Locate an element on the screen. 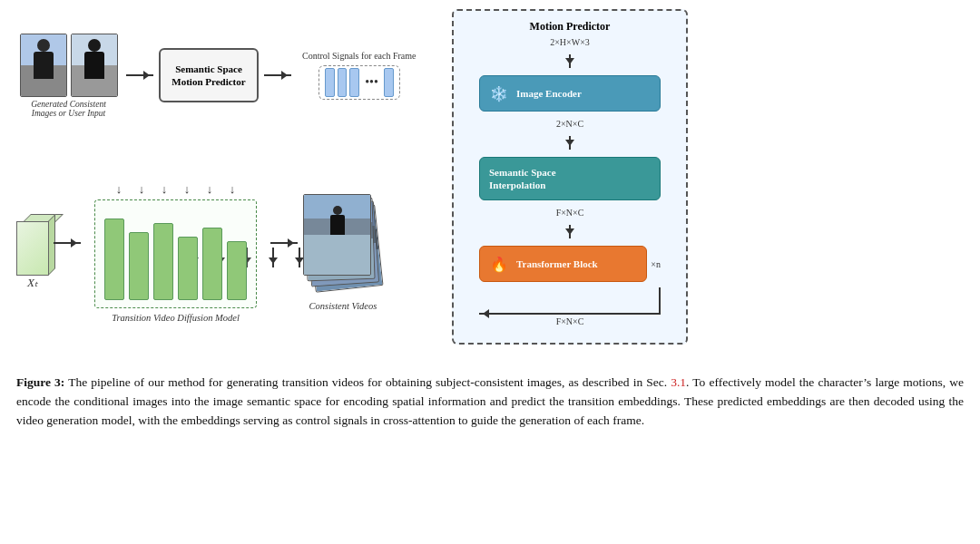 The image size is (980, 544). arrow-xt-to-diffusion is located at coordinates (67, 243).